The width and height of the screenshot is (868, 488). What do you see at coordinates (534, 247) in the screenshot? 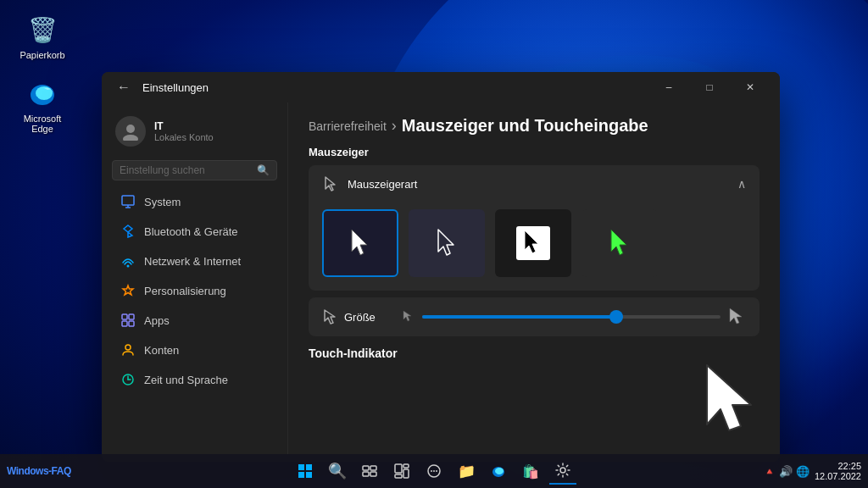
I see `cursor-options` at bounding box center [534, 247].